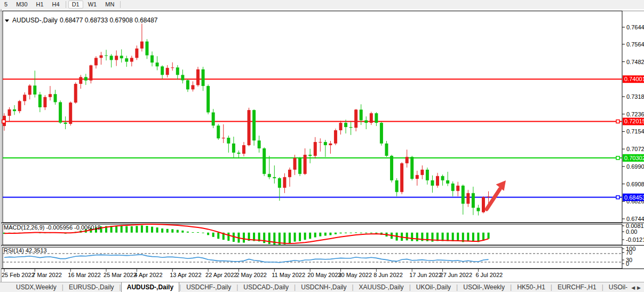 The height and width of the screenshot is (292, 644). What do you see at coordinates (388, 275) in the screenshot?
I see `date-label: 8 Jun 2022` at bounding box center [388, 275].